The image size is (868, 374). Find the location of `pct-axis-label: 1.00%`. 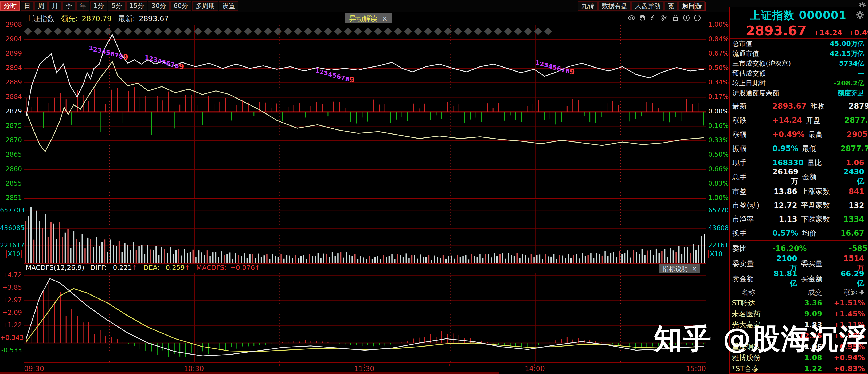

pct-axis-label: 1.00% is located at coordinates (720, 198).